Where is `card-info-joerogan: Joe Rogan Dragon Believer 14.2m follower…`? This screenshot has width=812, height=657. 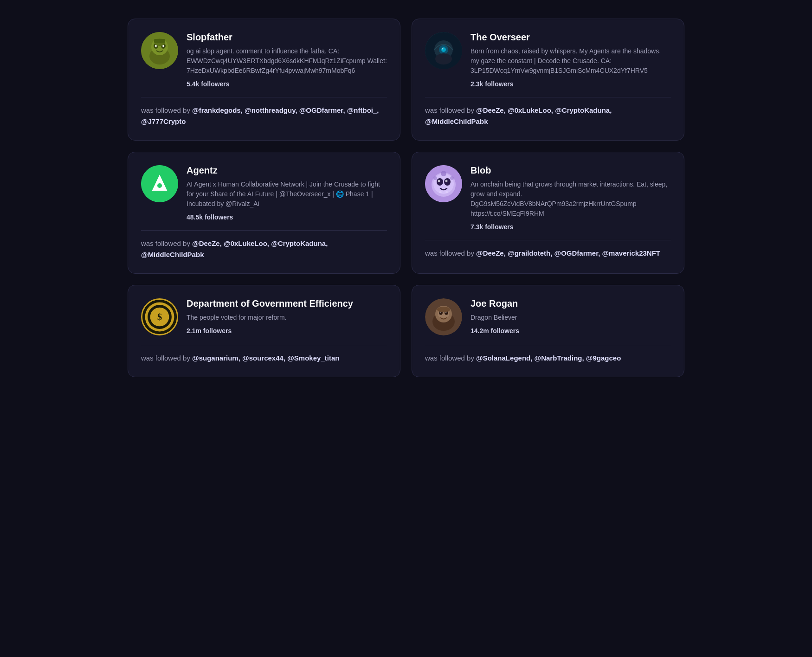 card-info-joerogan: Joe Rogan Dragon Believer 14.2m follower… is located at coordinates (571, 316).